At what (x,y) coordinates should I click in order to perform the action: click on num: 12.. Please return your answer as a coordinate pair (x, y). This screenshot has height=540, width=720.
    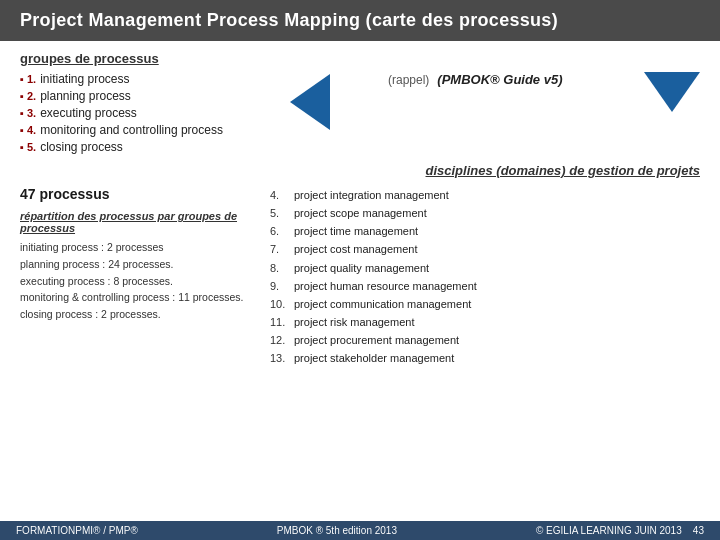
    Looking at the image, I should click on (279, 340).